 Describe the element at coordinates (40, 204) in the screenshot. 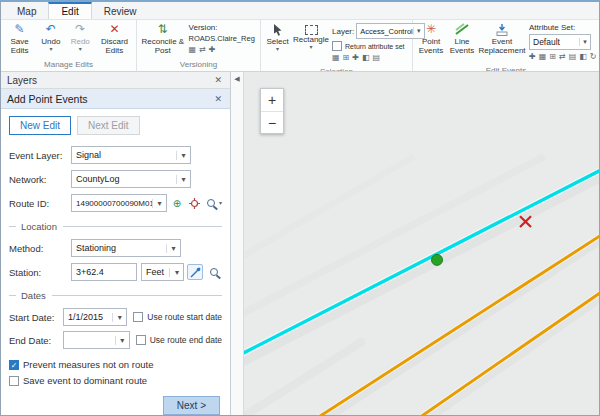

I see `route-id-label: Route ID:` at that location.